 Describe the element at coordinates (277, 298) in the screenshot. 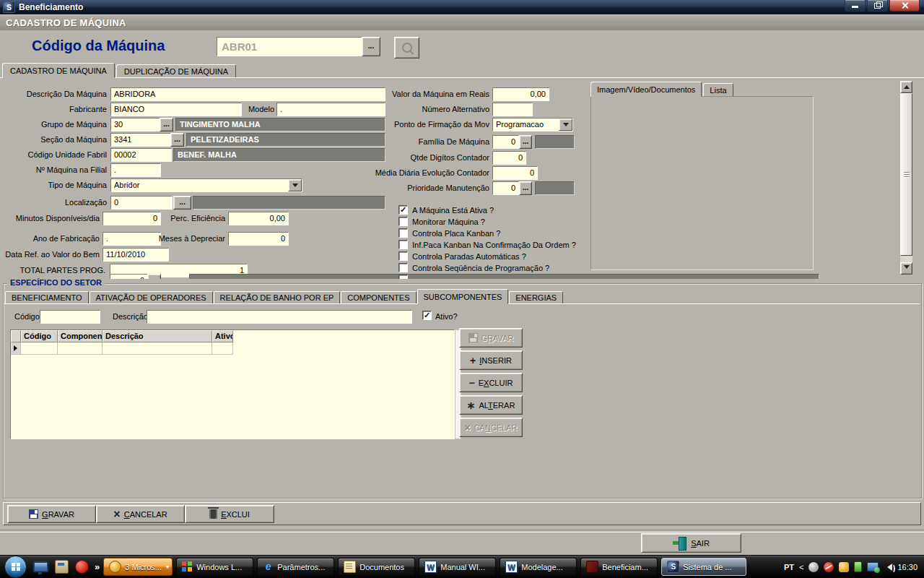

I see `tab-relacao-de-banho-por-ep: RELAÇÃO DE BANHO POR EP` at that location.